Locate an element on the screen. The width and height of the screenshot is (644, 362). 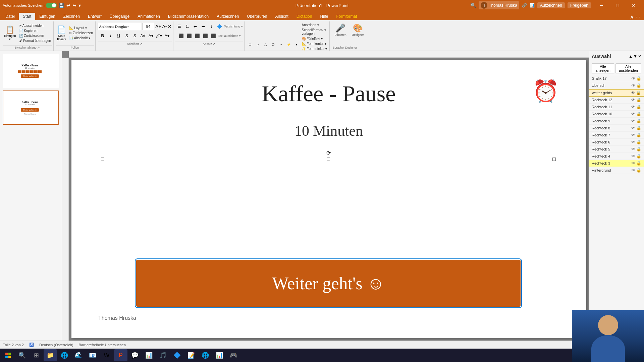
text-ausrichten-btn: Text ausrichten ▾ is located at coordinates (229, 36).